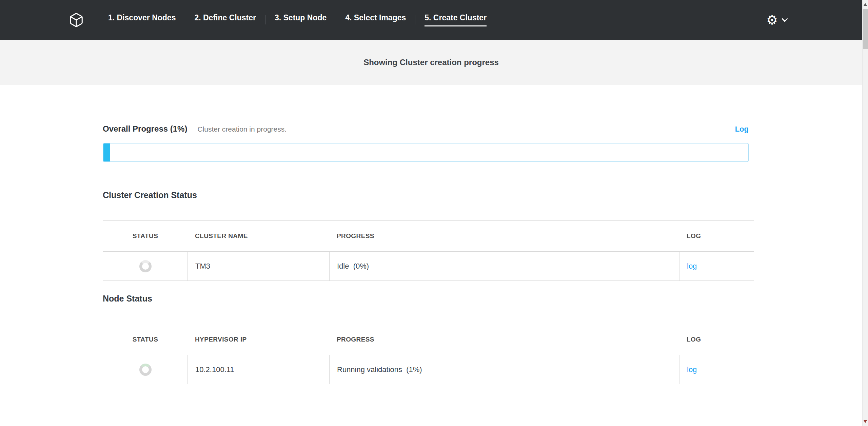 Image resolution: width=868 pixels, height=426 pixels. What do you see at coordinates (145, 129) in the screenshot?
I see `overall-progress-label: Overall Progress (1%)` at bounding box center [145, 129].